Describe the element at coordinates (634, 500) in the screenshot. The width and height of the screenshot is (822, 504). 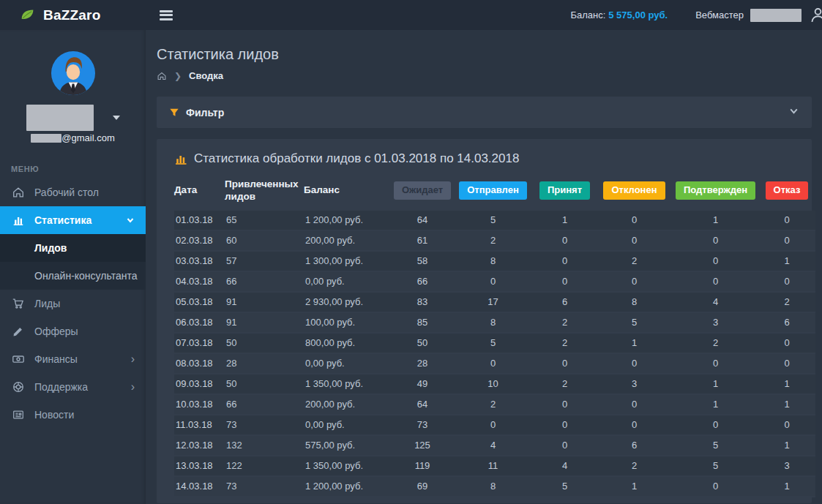
I see `totals-cell: 28` at that location.